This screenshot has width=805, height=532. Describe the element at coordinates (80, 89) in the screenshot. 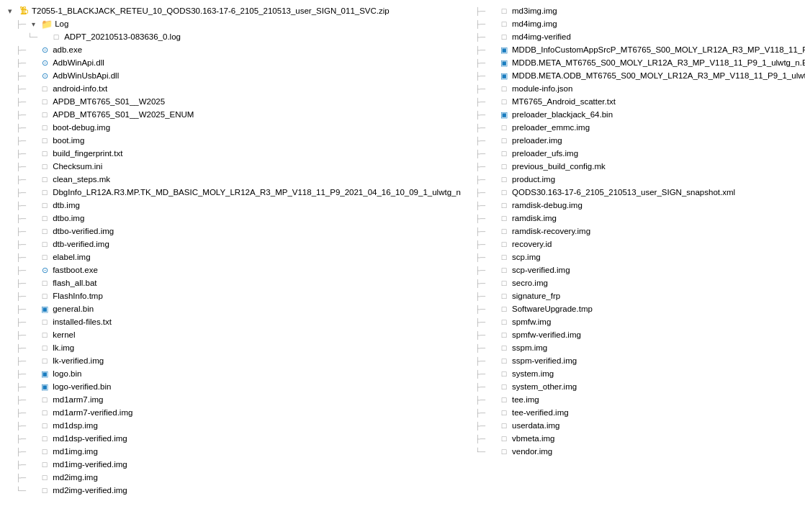

I see `item-label: android-info.txt` at that location.